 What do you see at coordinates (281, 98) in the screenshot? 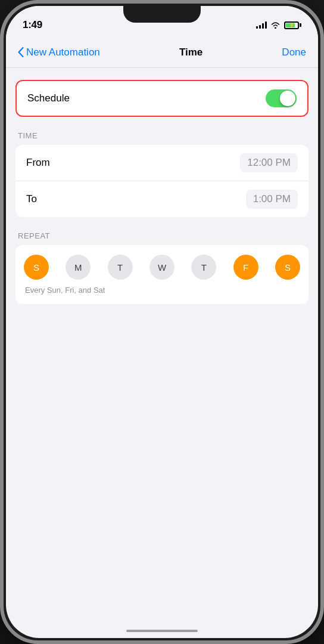
I see `schedule-toggle` at bounding box center [281, 98].